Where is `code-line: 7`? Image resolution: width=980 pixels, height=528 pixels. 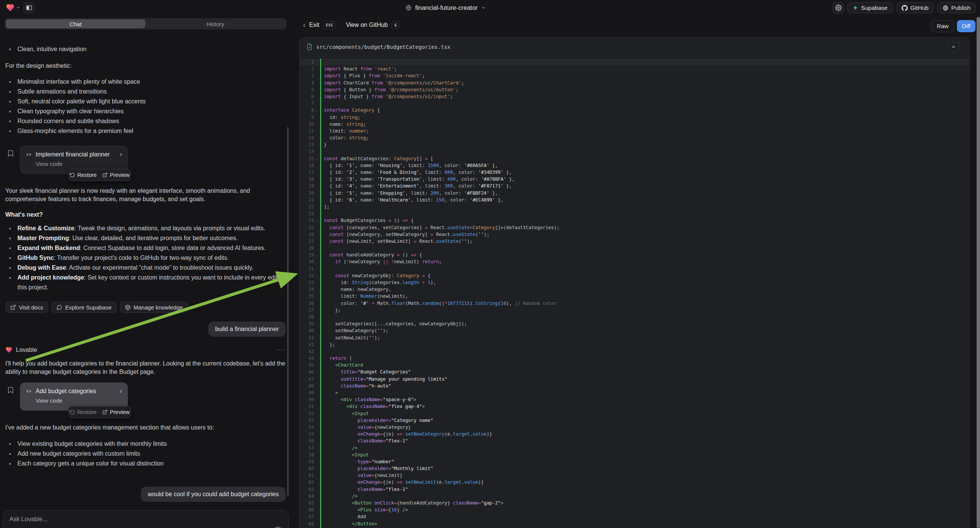
code-line: 7 is located at coordinates (635, 103).